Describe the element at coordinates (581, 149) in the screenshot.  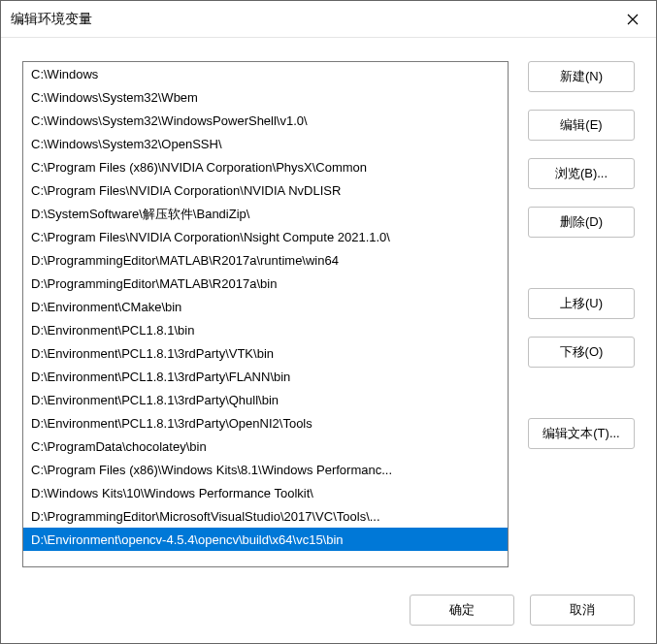
I see `edit-group: 新建(N) 编辑(E) 浏览(B)... 删除(D)` at that location.